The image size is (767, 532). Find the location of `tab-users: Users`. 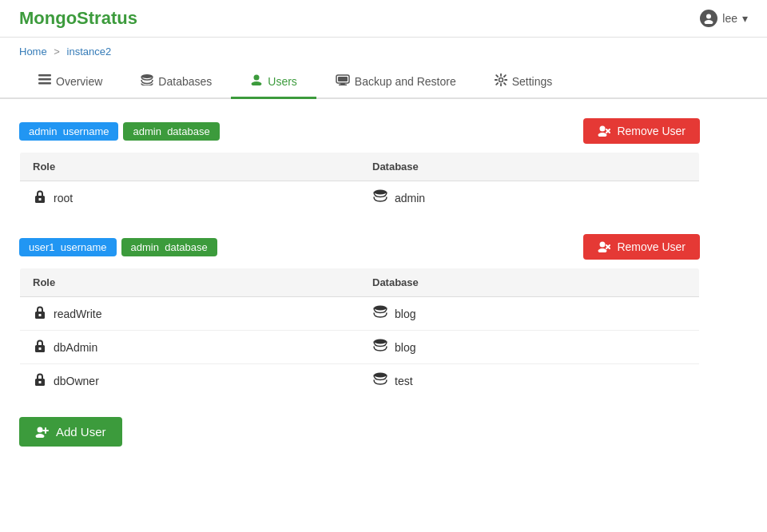

tab-users: Users is located at coordinates (273, 82).